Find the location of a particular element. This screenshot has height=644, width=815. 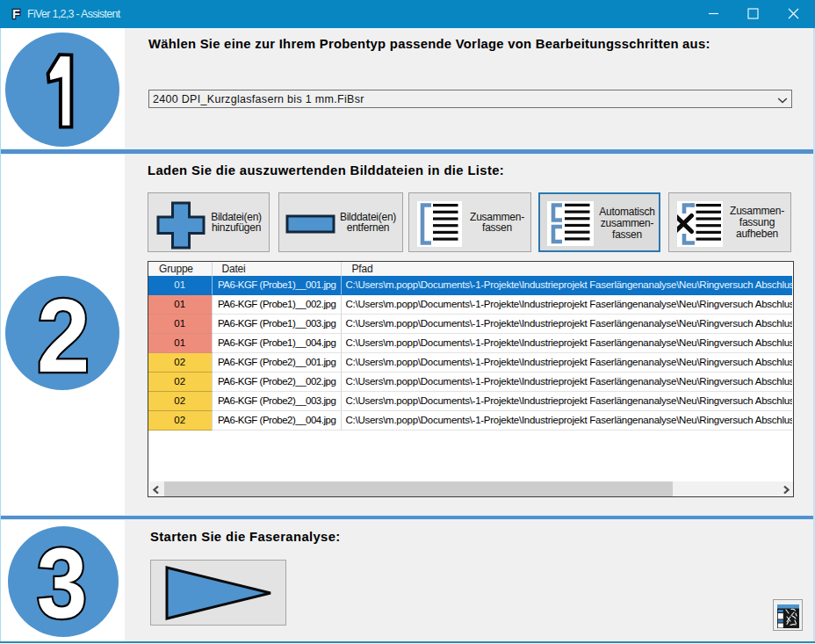

svg-text: F is located at coordinates (16, 14).